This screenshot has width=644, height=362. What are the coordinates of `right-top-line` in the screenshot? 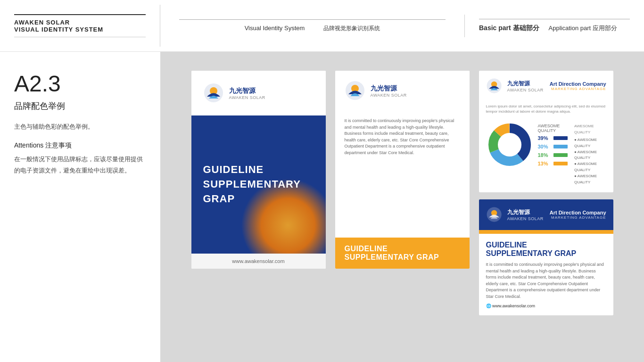 It's located at (554, 19).